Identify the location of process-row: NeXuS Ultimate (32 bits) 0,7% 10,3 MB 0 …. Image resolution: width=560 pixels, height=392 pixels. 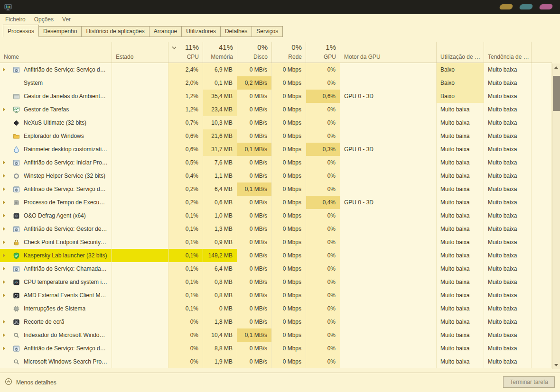
(276, 123).